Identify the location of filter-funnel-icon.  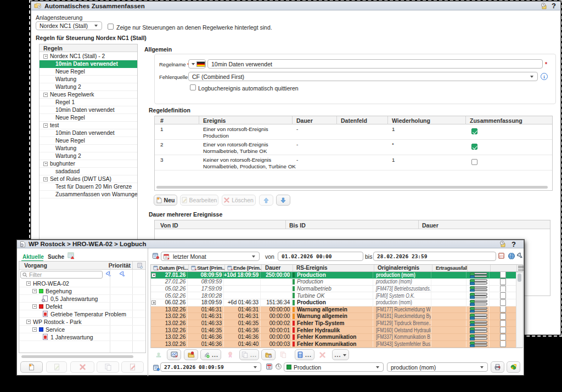
(109, 274).